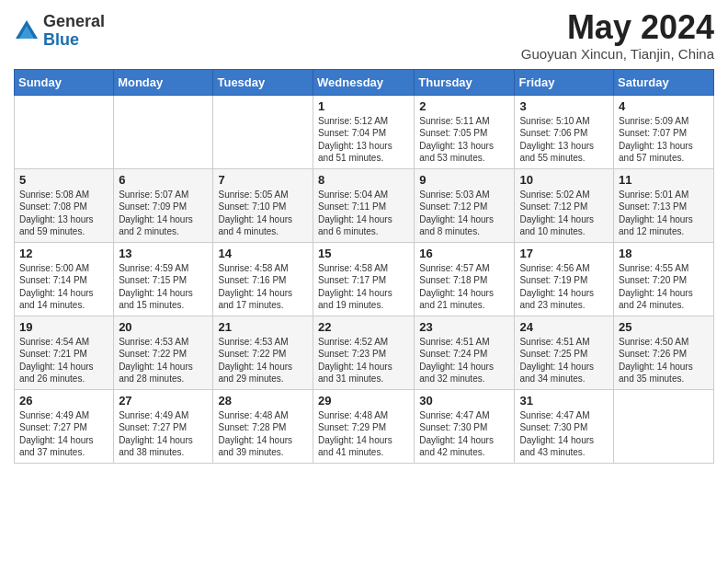 The width and height of the screenshot is (728, 563). What do you see at coordinates (263, 180) in the screenshot?
I see `day-number: 7` at bounding box center [263, 180].